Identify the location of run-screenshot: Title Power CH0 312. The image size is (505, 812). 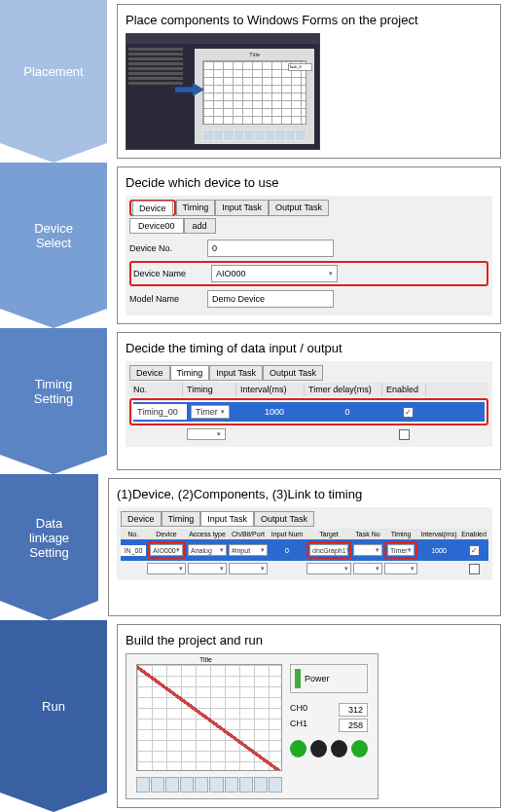
(252, 726).